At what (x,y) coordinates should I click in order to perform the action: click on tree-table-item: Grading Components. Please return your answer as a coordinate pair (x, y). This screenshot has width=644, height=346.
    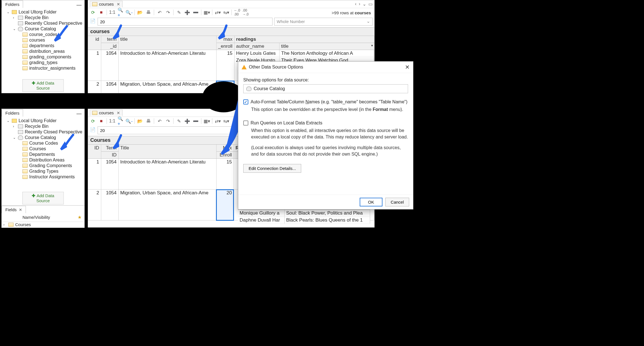
    Looking at the image, I should click on (43, 166).